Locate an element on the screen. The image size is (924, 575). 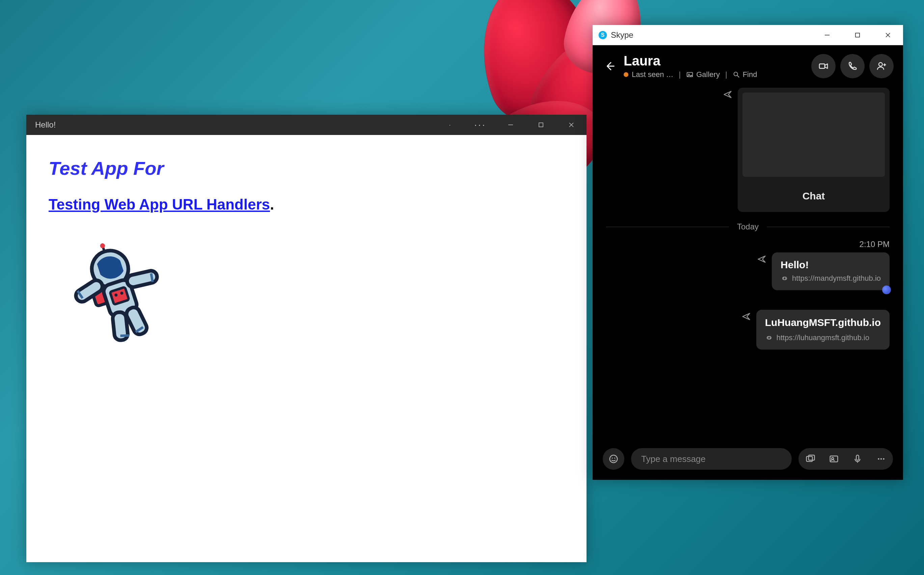
titlebar-more-button: ··· is located at coordinates (480, 125).